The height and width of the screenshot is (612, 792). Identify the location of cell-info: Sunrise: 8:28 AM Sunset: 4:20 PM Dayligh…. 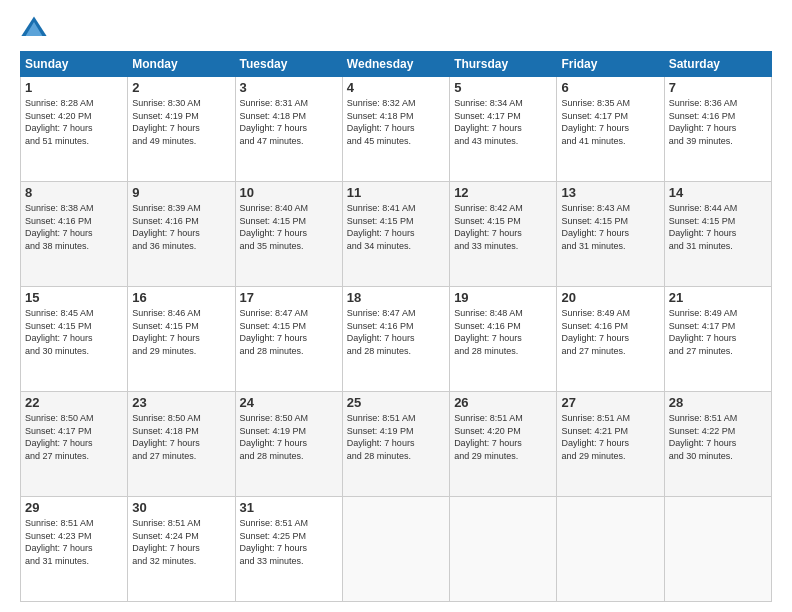
(74, 122).